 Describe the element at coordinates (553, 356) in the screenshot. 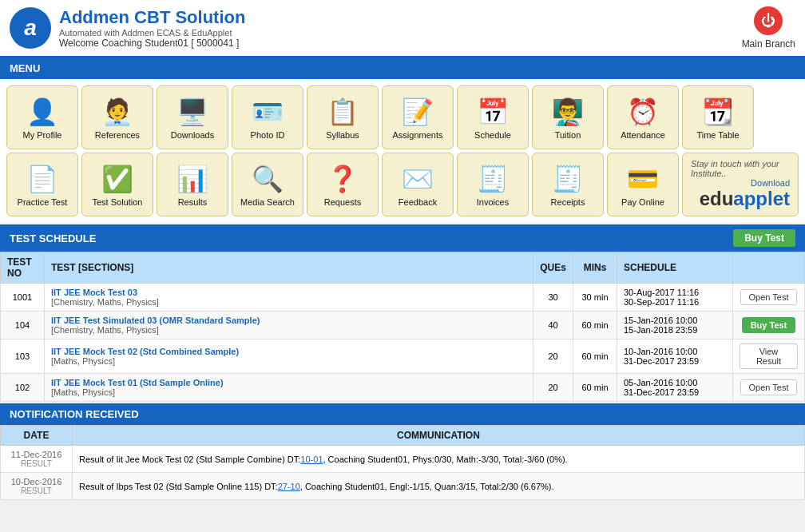

I see `test-ques-103: 20` at that location.